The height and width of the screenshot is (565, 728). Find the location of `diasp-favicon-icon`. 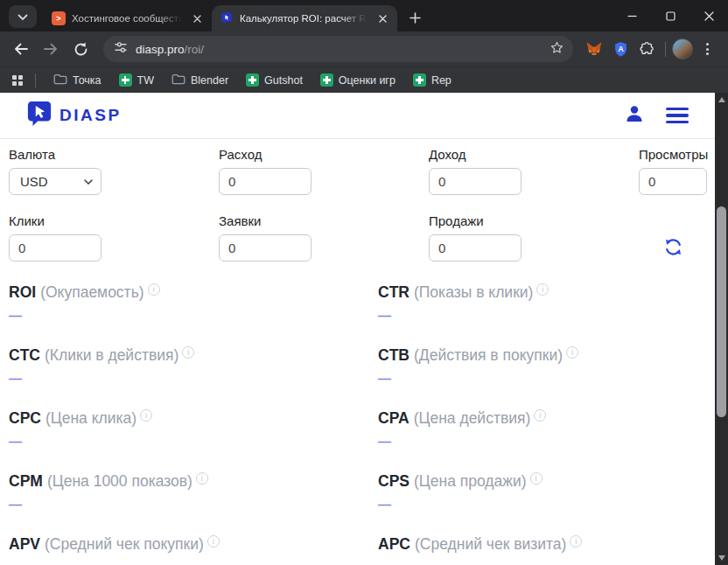

diasp-favicon-icon is located at coordinates (227, 18).